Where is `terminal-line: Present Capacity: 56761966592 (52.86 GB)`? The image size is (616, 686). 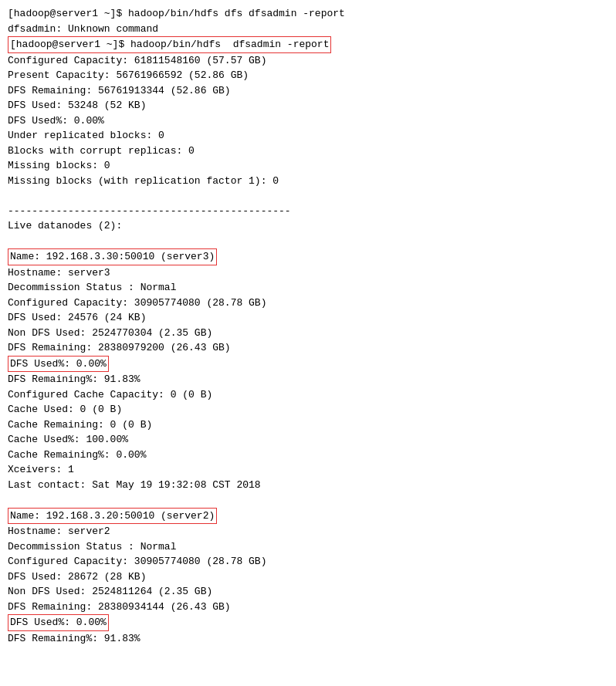
terminal-line: Present Capacity: 56761966592 (52.86 GB) is located at coordinates (308, 76).